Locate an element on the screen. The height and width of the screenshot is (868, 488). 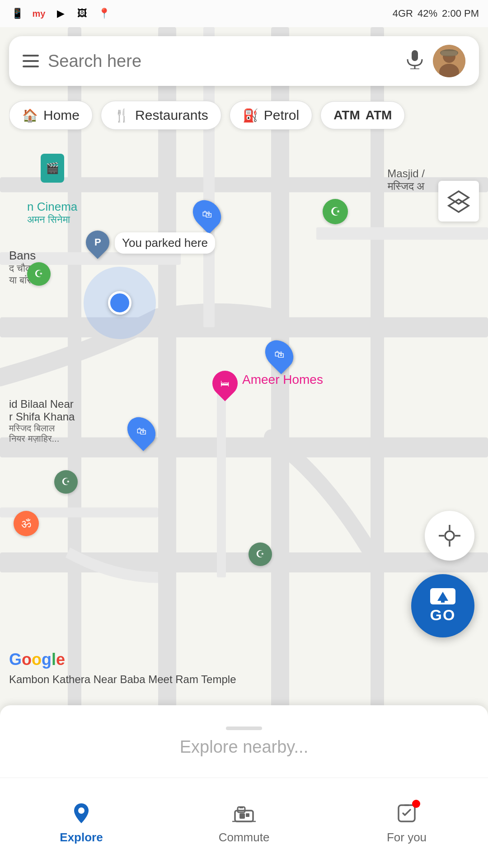
go-label: GO is located at coordinates (443, 615).